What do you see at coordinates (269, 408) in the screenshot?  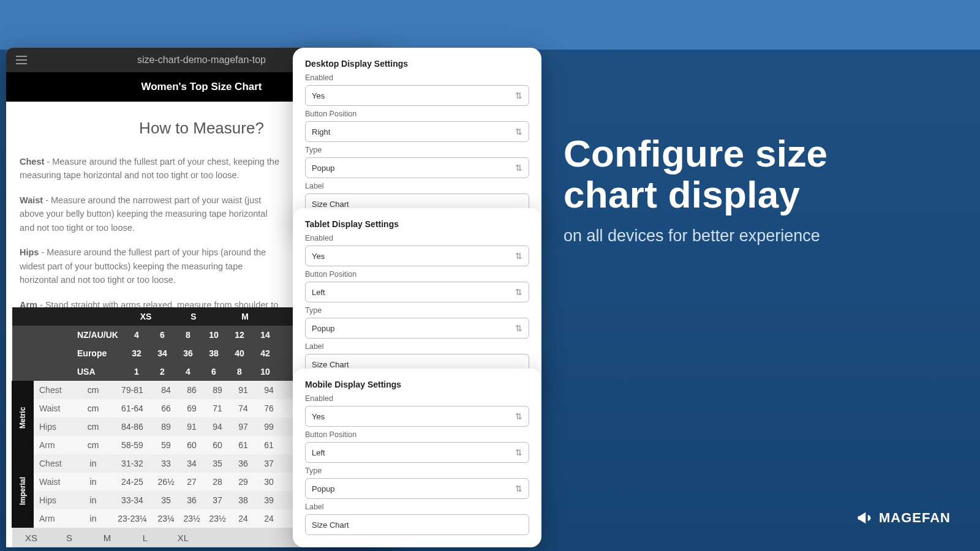 I see `table-cell: 76` at bounding box center [269, 408].